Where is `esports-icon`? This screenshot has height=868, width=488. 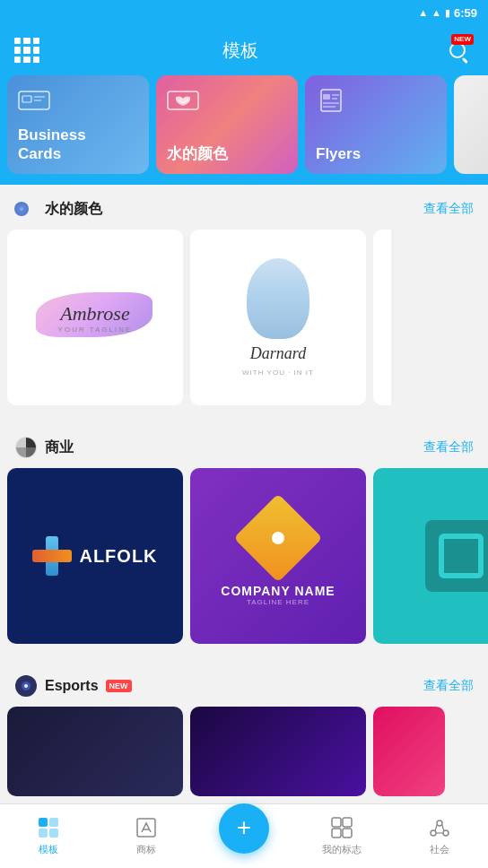
esports-icon is located at coordinates (26, 686).